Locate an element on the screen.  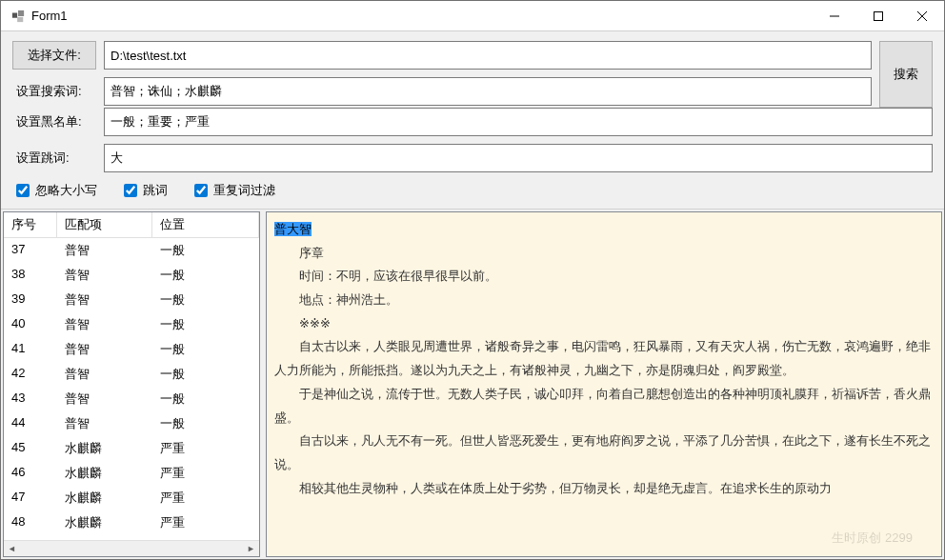
checkbox-row: 忽略大小写 跳词 重复词过滤 is located at coordinates (472, 190).